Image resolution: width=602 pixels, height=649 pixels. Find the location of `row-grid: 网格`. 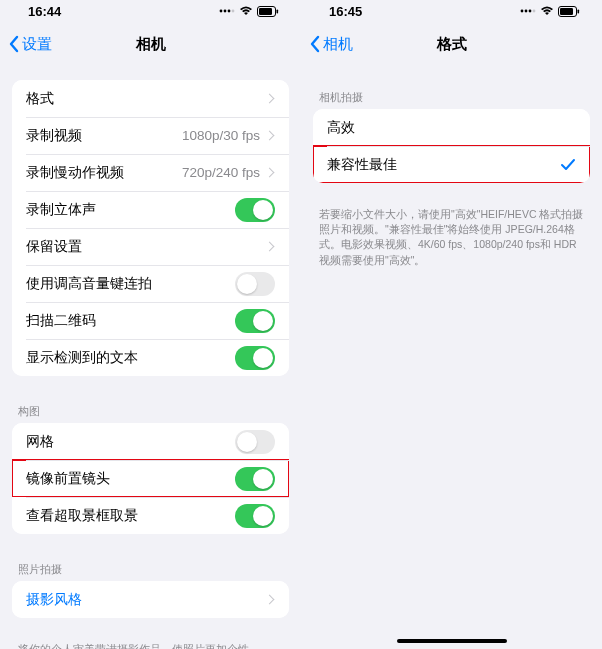

row-grid: 网格 is located at coordinates (150, 442).